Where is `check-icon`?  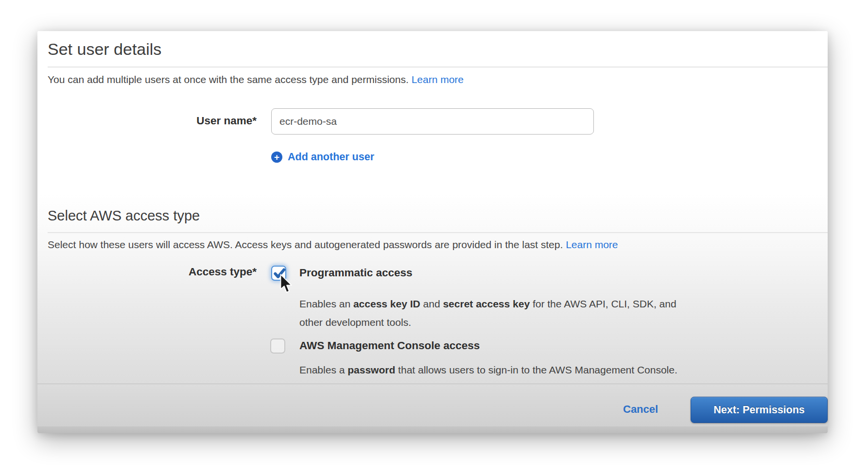
check-icon is located at coordinates (279, 273).